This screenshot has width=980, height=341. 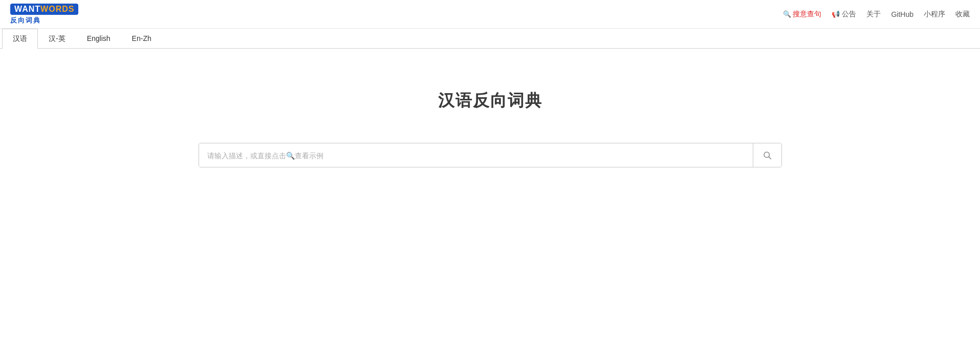 I want to click on logo-badge: WANTWORDS, so click(x=44, y=9).